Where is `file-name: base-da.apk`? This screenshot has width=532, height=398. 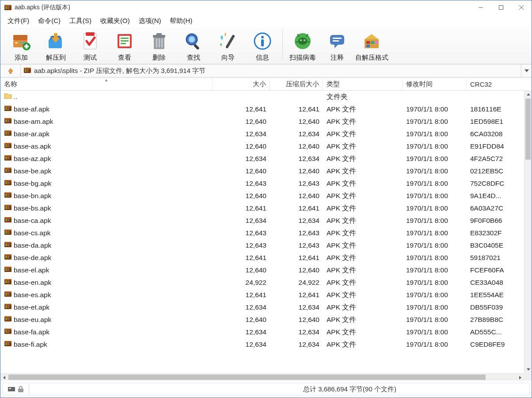 file-name: base-da.apk is located at coordinates (33, 245).